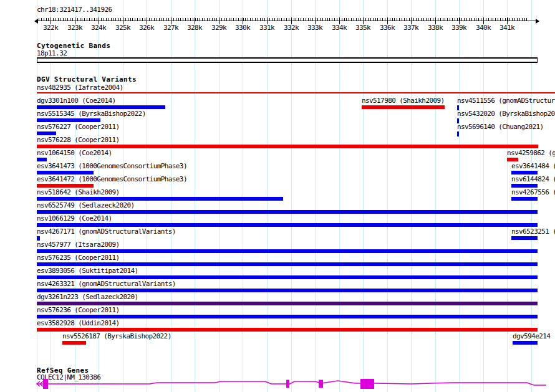 This screenshot has height=392, width=555. Describe the element at coordinates (506, 101) in the screenshot. I see `variant-label: nsv4511556 (gnomADStructura` at that location.